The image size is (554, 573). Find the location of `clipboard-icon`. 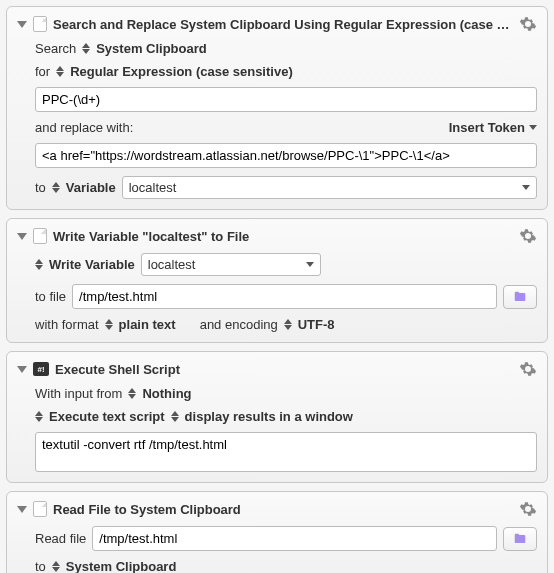

clipboard-icon is located at coordinates (40, 24).